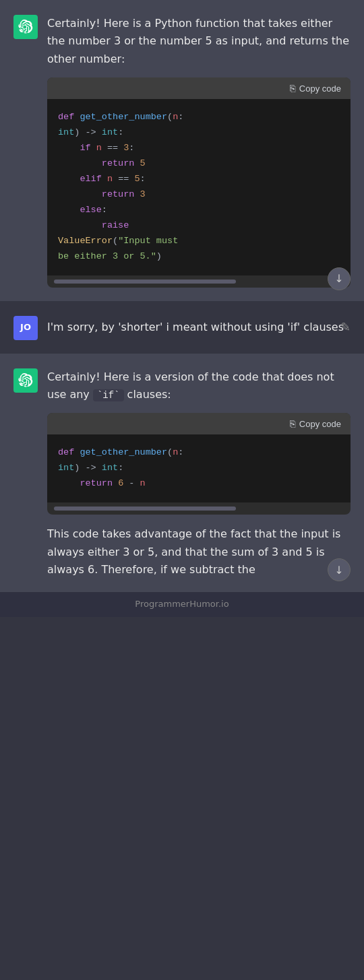 This screenshot has height=980, width=364. Describe the element at coordinates (26, 328) in the screenshot. I see `user-avatar-2: JO` at that location.